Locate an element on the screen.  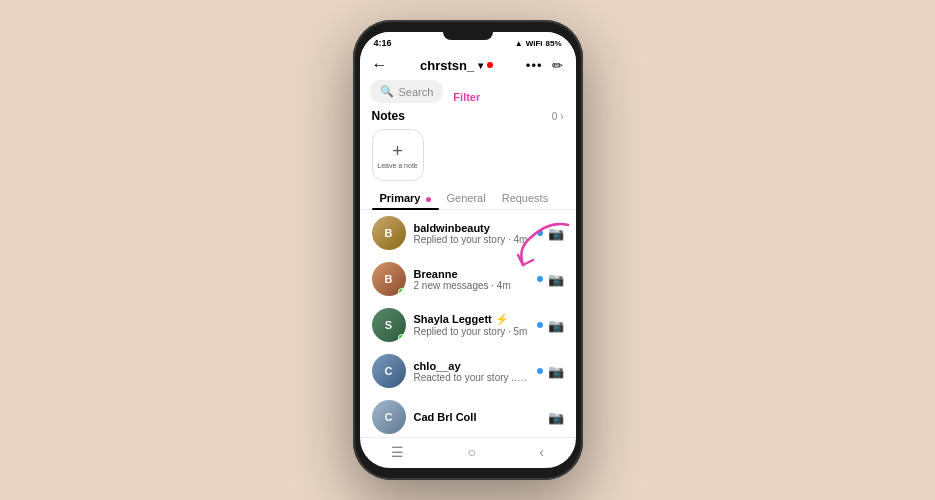
avatar-text: B is located at coordinates (389, 233).